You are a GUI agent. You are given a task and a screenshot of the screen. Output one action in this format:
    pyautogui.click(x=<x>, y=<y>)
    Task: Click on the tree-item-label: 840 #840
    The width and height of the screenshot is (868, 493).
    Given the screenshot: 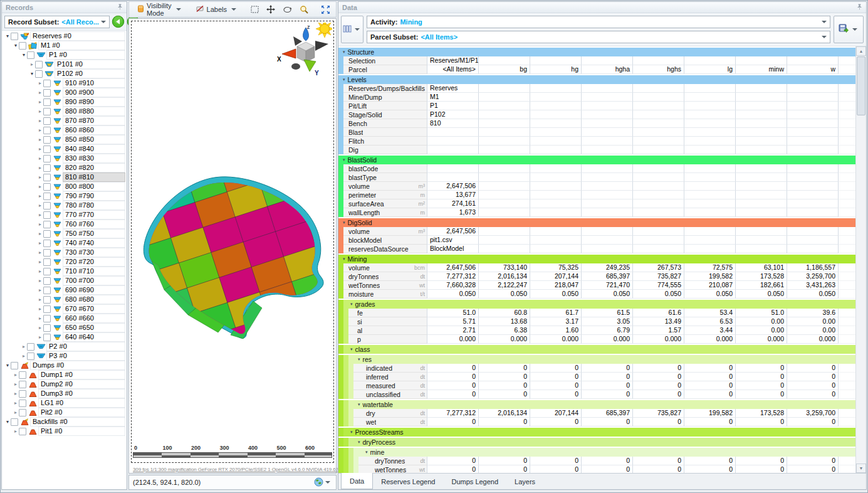 What is the action you would take?
    pyautogui.click(x=94, y=149)
    